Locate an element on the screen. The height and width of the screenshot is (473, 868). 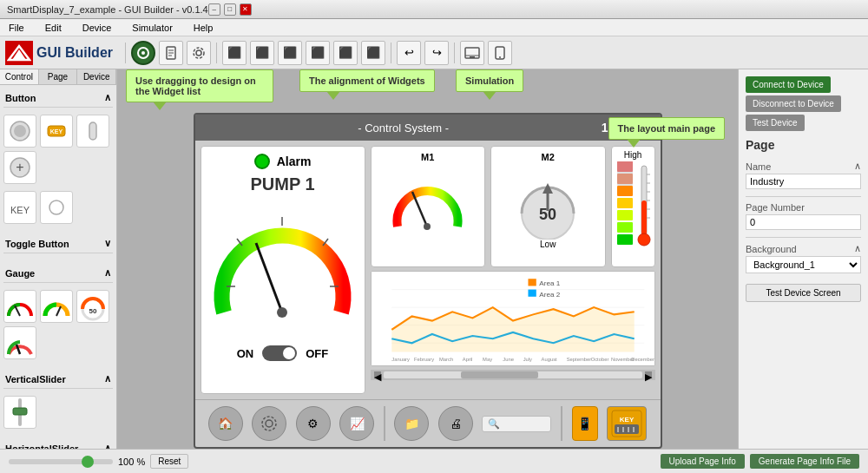
menu-simulator: Simulator is located at coordinates (152, 28).